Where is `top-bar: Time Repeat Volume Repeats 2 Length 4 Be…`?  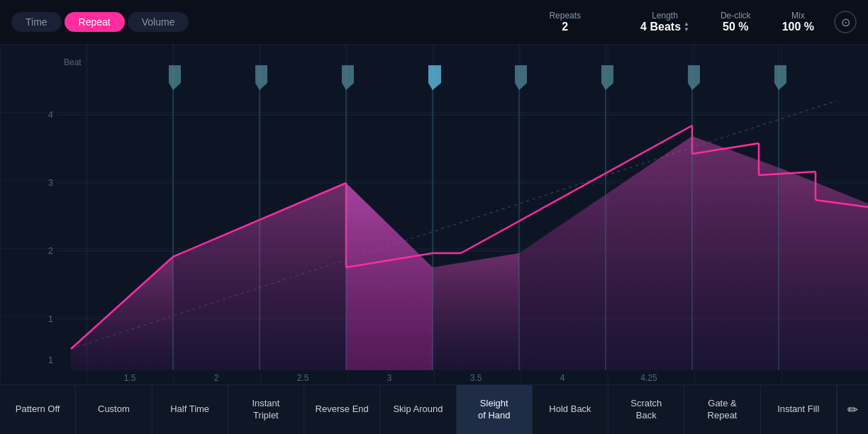
top-bar: Time Repeat Volume Repeats 2 Length 4 Be… is located at coordinates (434, 22).